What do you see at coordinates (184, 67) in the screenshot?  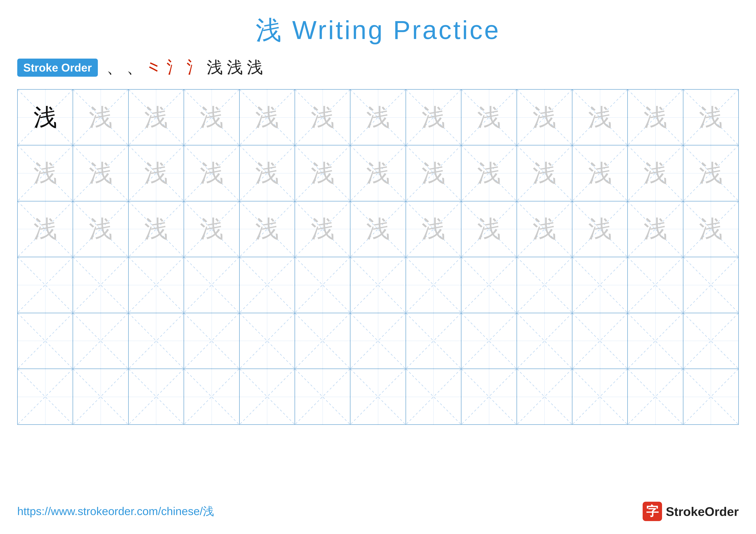 I see `stroke-sequence: 、 、 ⺀ 氵 氵 浅 浅 浅` at bounding box center [184, 67].